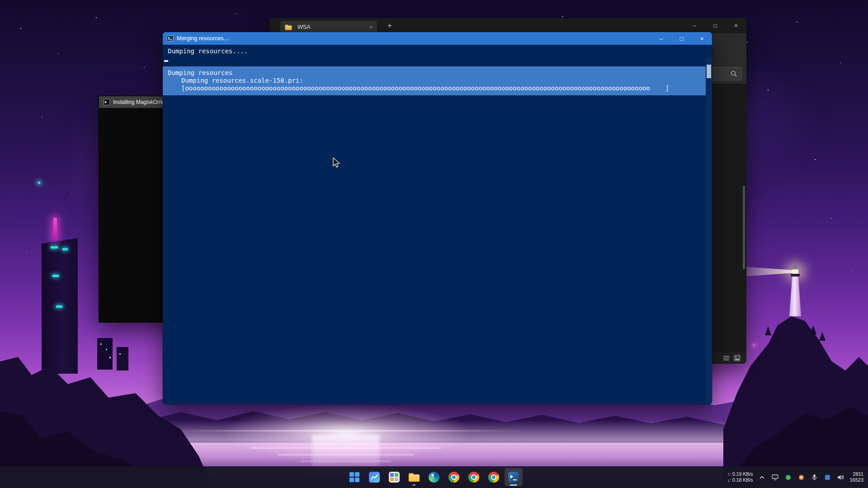 Image resolution: width=868 pixels, height=488 pixels. Describe the element at coordinates (741, 474) in the screenshot. I see `traffic-upload: ↑: 0.19 KB/s` at that location.